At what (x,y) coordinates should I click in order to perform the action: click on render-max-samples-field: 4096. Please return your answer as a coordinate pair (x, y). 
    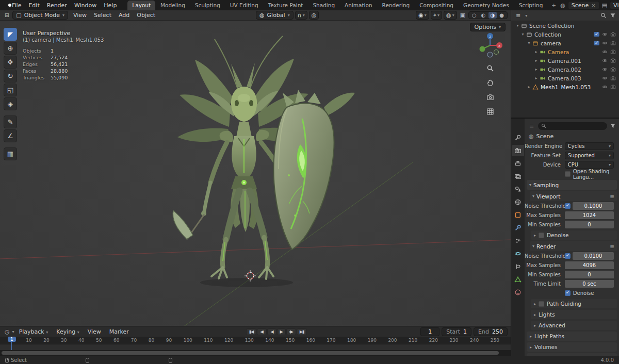
    Looking at the image, I should click on (589, 265).